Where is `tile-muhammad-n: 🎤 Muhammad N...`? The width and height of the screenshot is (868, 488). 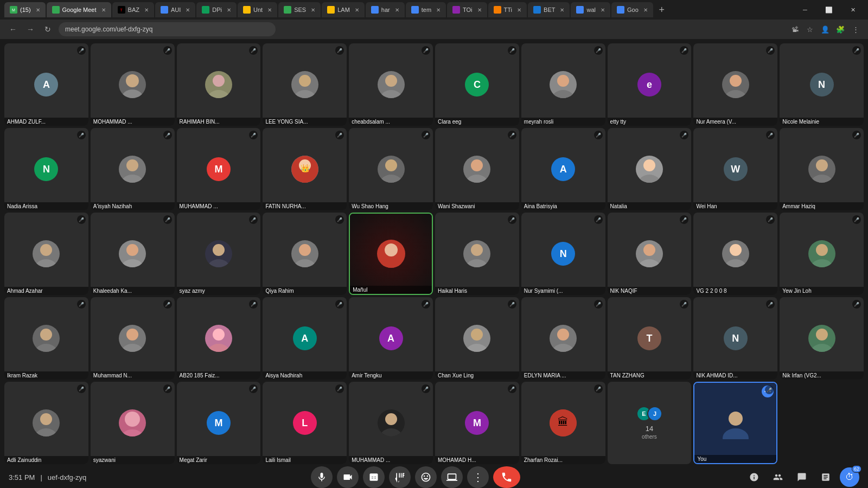 tile-muhammad-n: 🎤 Muhammad N... is located at coordinates (132, 338).